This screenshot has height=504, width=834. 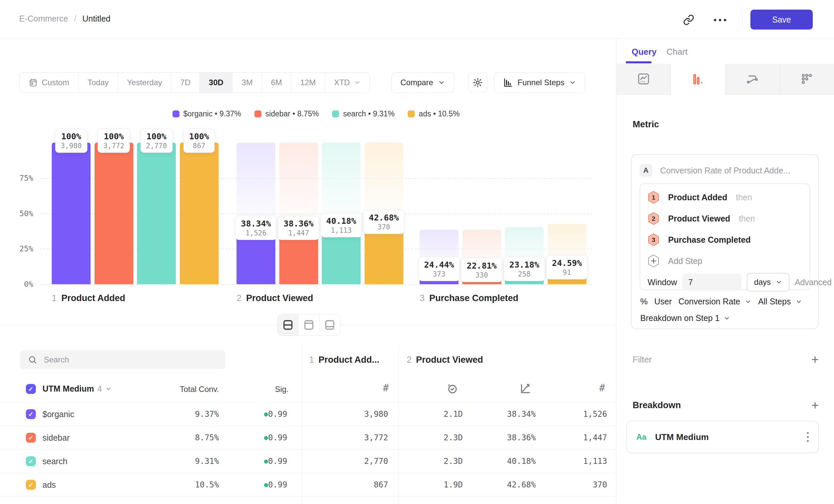 I want to click on avg-time-column-icon, so click(x=453, y=389).